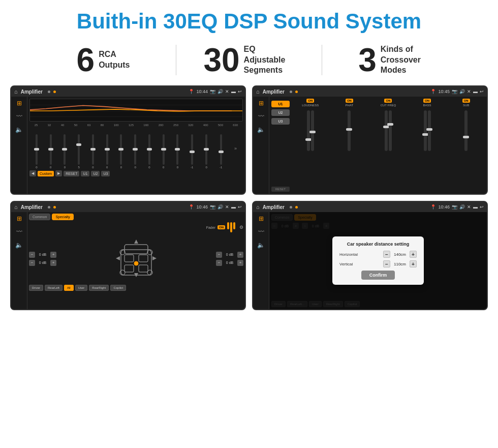 The image size is (498, 448). What do you see at coordinates (85, 174) in the screenshot?
I see `u1-button: U1` at bounding box center [85, 174].